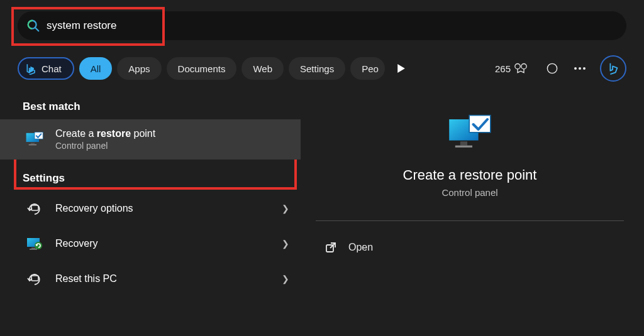  Describe the element at coordinates (470, 134) in the screenshot. I see `detail-monitor-icon` at that location.